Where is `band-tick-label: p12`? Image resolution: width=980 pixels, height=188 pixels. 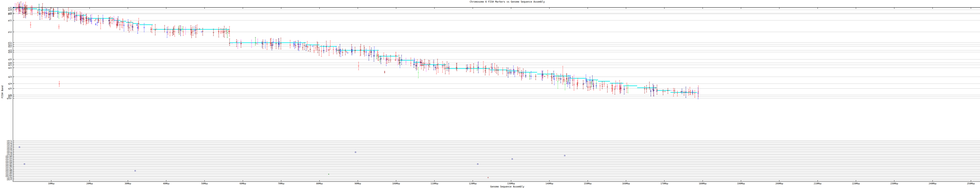
band-tick-label: p12 is located at coordinates (10, 32).